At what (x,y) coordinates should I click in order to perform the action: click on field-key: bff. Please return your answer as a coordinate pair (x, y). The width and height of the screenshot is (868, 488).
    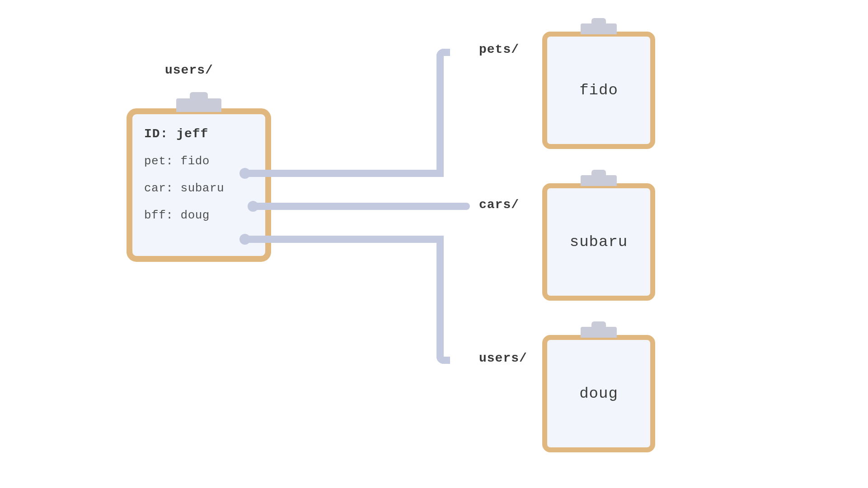
    Looking at the image, I should click on (155, 215).